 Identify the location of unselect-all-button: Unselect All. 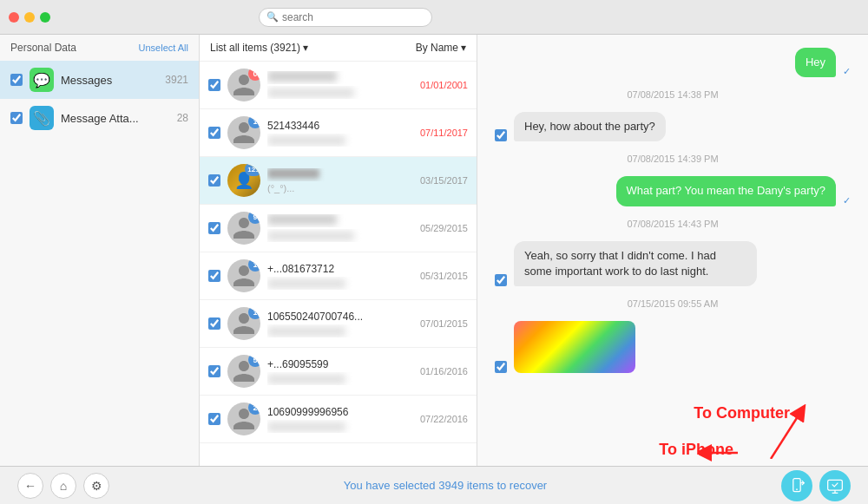
(163, 48).